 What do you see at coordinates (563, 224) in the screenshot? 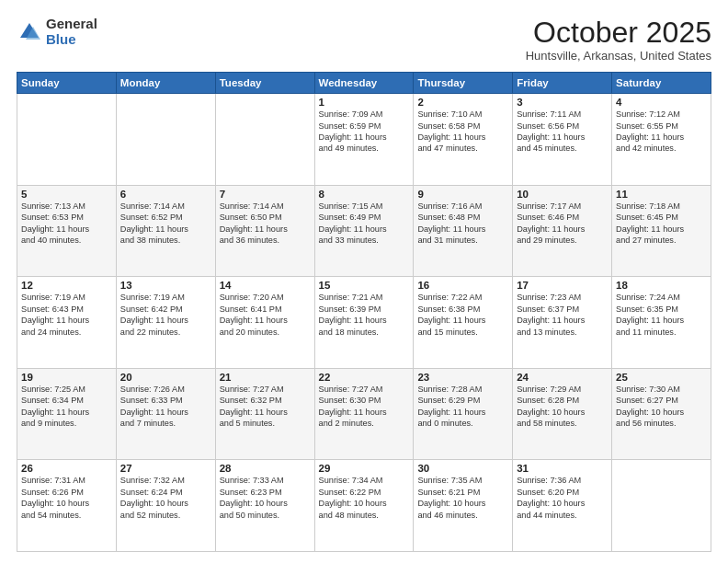
I see `day-info: Sunrise: 7:17 AM Sunset: 6:46 PM Dayligh…` at bounding box center [563, 224].